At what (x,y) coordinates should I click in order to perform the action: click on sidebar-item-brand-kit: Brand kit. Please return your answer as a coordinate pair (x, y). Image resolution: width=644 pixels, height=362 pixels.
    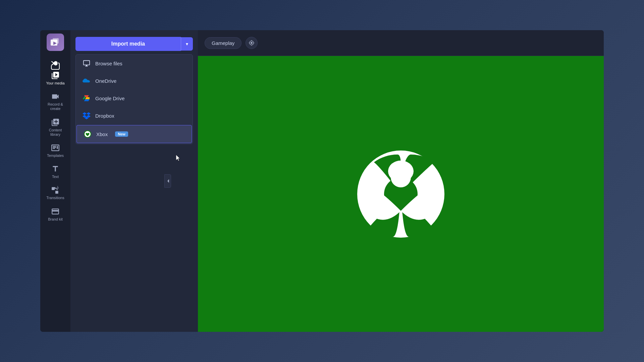
    Looking at the image, I should click on (55, 215).